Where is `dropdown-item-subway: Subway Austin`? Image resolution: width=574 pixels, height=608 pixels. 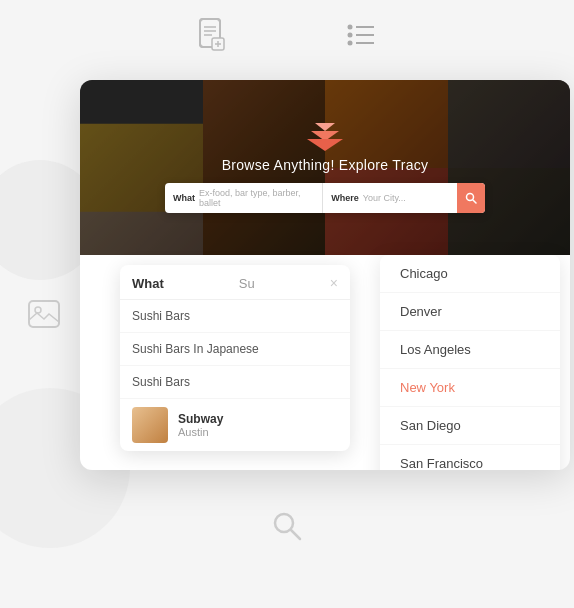 dropdown-item-subway: Subway Austin is located at coordinates (235, 425).